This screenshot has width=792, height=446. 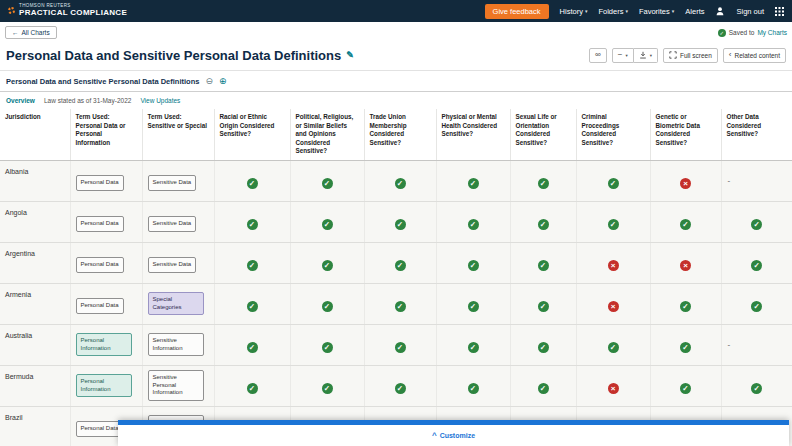 I want to click on my-charts-link: My Charts, so click(x=772, y=32).